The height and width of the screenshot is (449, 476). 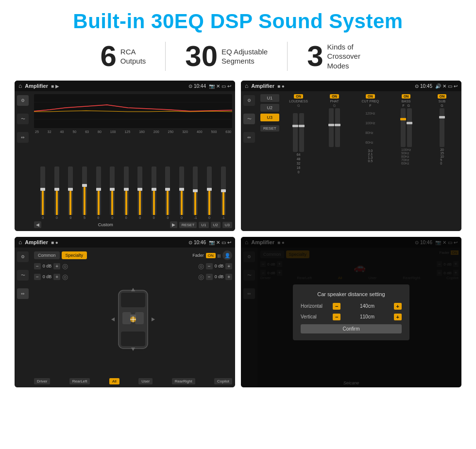 What do you see at coordinates (140, 193) in the screenshot?
I see `slider-8: 0` at bounding box center [140, 193].